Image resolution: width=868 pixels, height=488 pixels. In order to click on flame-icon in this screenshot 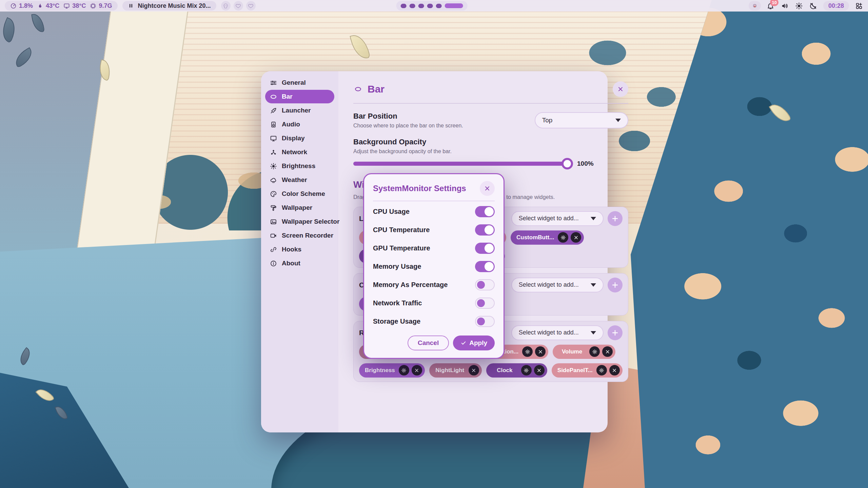, I will do `click(40, 6)`.